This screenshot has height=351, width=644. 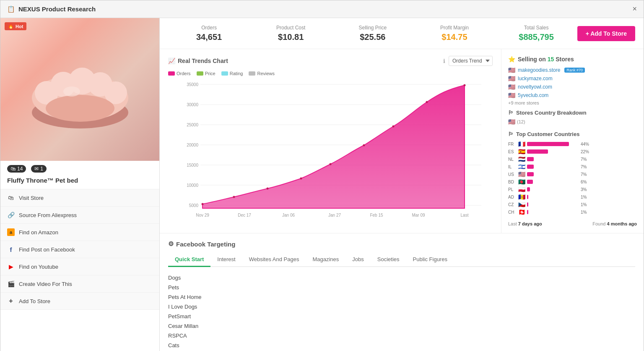 I want to click on find-facebook-action: f Find Post on Facebook, so click(x=80, y=249).